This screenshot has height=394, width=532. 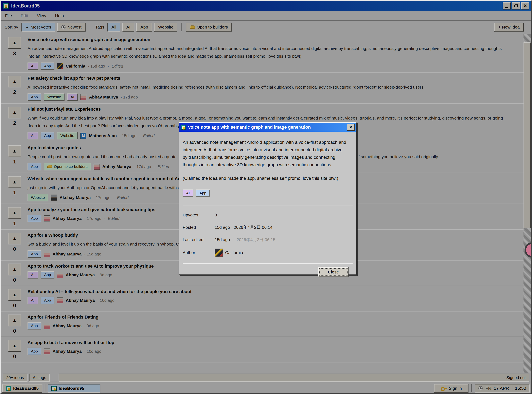 What do you see at coordinates (203, 193) in the screenshot?
I see `tag-chip-label: App` at bounding box center [203, 193].